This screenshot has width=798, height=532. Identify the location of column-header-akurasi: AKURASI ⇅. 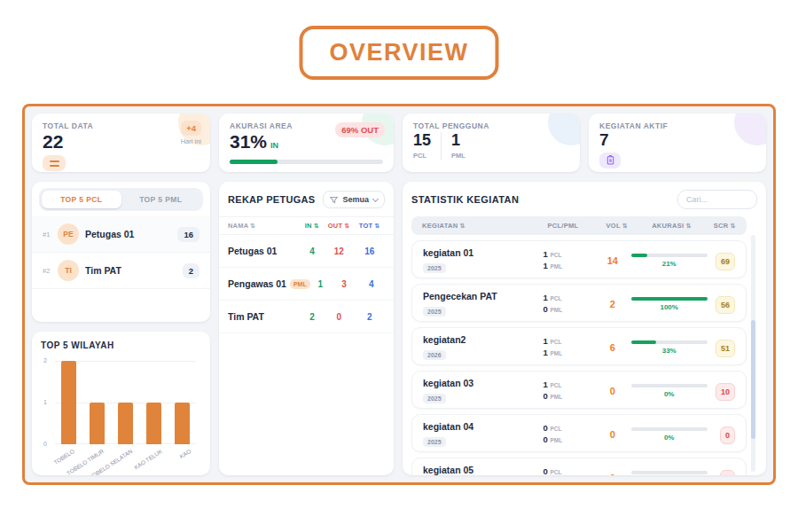
(671, 225).